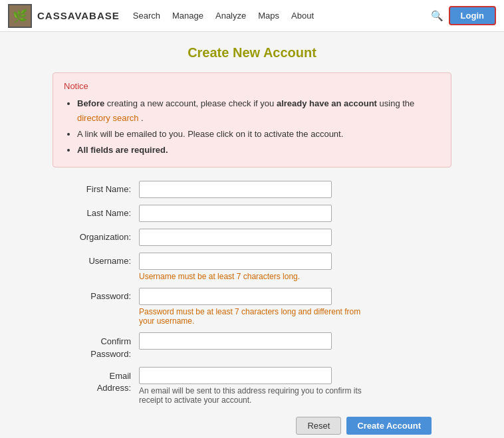 This screenshot has width=504, height=438. What do you see at coordinates (235, 296) in the screenshot?
I see `password-input` at bounding box center [235, 296].